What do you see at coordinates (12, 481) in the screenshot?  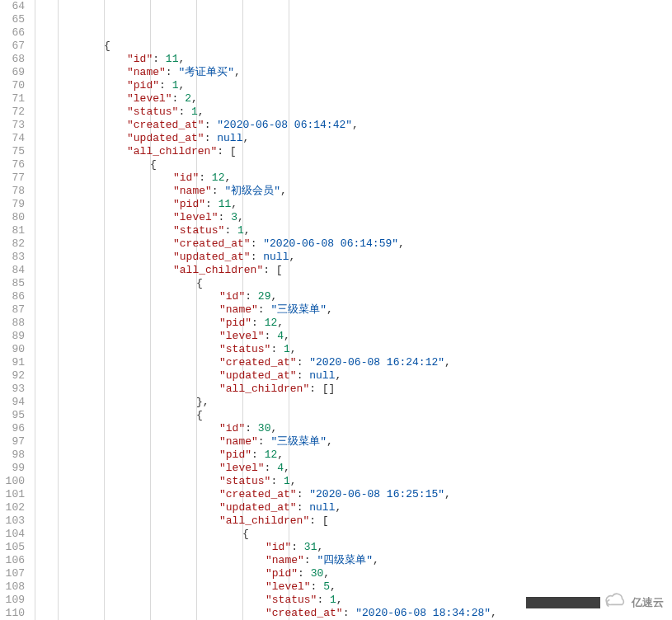 I see `line-number: 100` at bounding box center [12, 481].